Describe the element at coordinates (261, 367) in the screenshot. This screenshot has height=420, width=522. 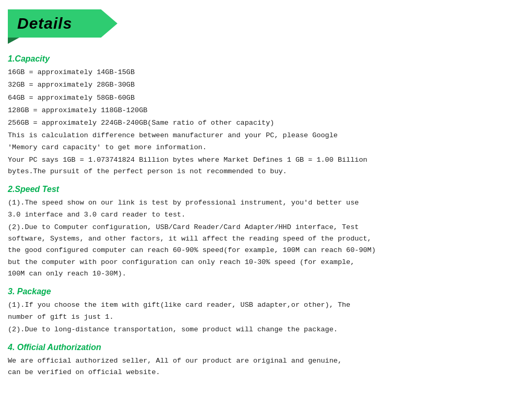
I see `paragraph: We are official authorized seller, All o…` at that location.